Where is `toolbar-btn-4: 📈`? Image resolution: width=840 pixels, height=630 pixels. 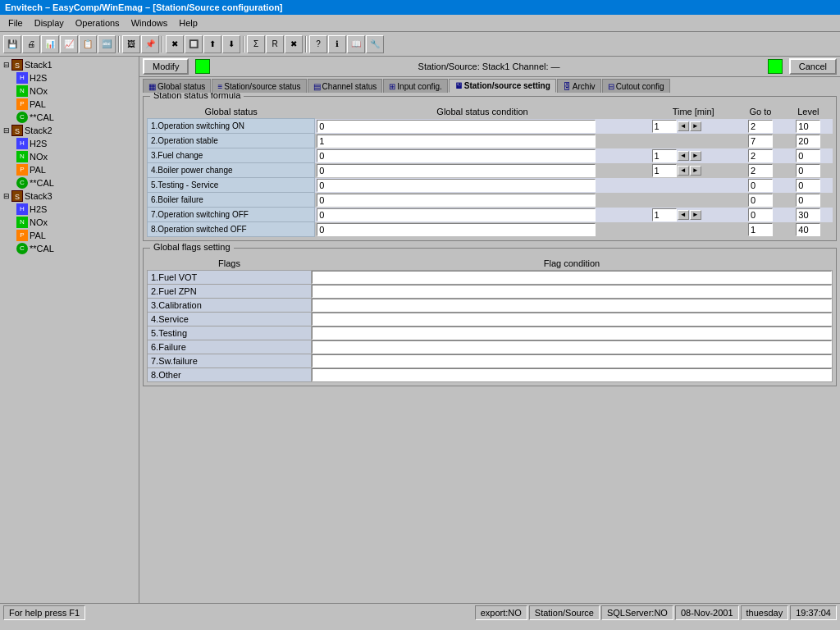 toolbar-btn-4: 📈 is located at coordinates (69, 44).